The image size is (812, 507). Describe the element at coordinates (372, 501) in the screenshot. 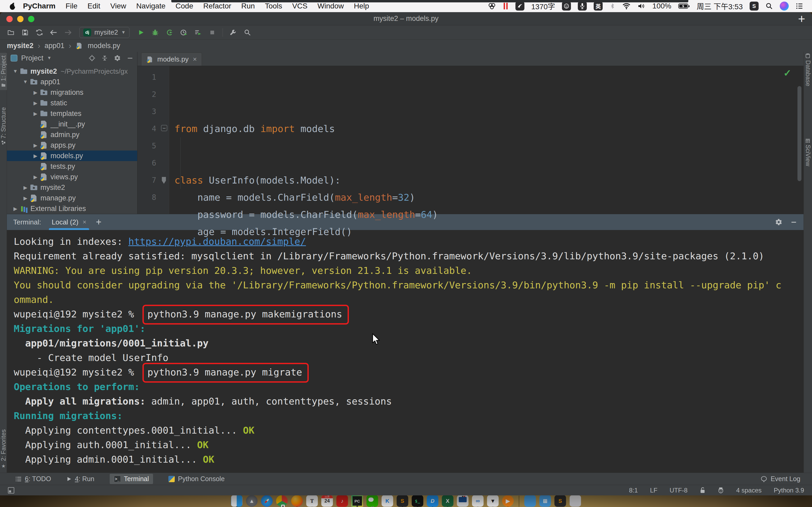

I see `dock-icon-wechat` at that location.